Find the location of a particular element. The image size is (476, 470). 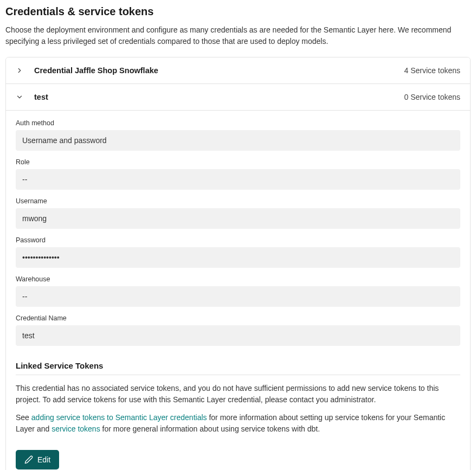

field-role: Role -- is located at coordinates (238, 174).